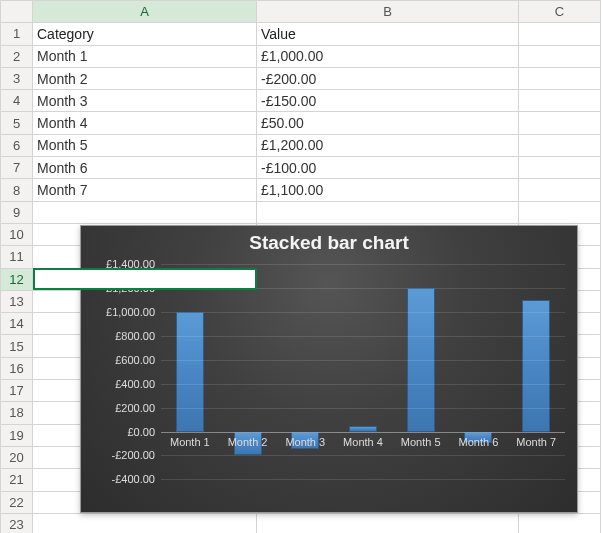 The image size is (602, 533). What do you see at coordinates (17, 502) in the screenshot?
I see `row-header: 22` at bounding box center [17, 502].